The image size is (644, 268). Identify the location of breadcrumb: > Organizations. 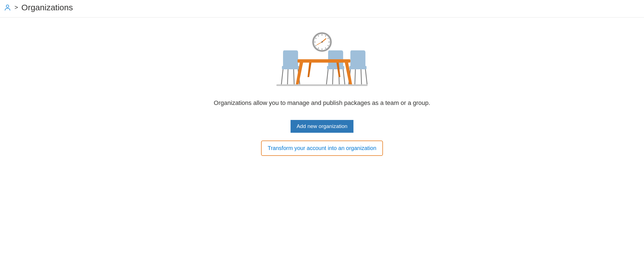
(322, 9).